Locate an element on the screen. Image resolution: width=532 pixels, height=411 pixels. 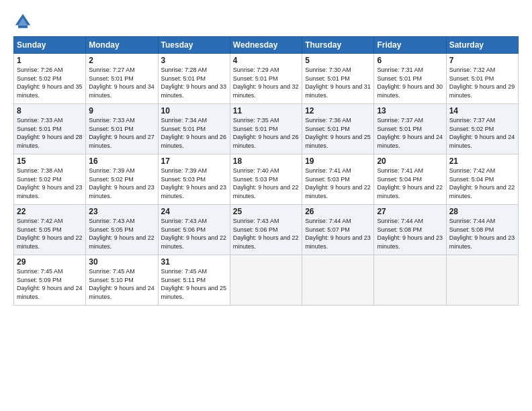
table-row: 2 Sunrise: 7:27 AMSunset: 5:01 PMDayligh… is located at coordinates (122, 79).